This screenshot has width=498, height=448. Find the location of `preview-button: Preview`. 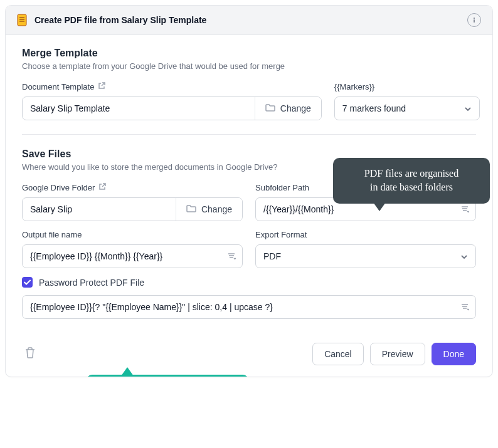

preview-button: Preview is located at coordinates (398, 354).